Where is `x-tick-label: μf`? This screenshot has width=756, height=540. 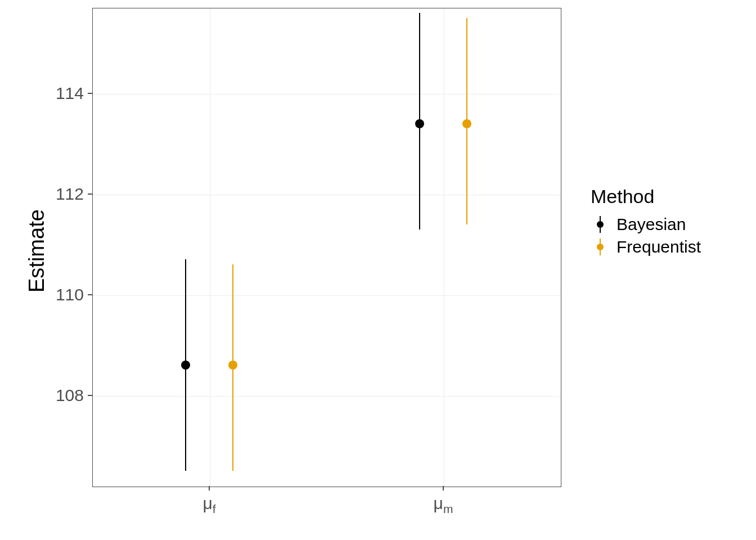
x-tick-label: μf is located at coordinates (209, 505).